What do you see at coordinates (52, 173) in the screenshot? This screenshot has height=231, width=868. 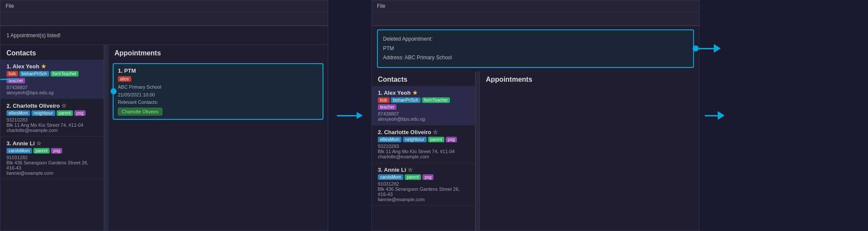 I see `contact-email-3: liannie@example.com` at bounding box center [52, 173].